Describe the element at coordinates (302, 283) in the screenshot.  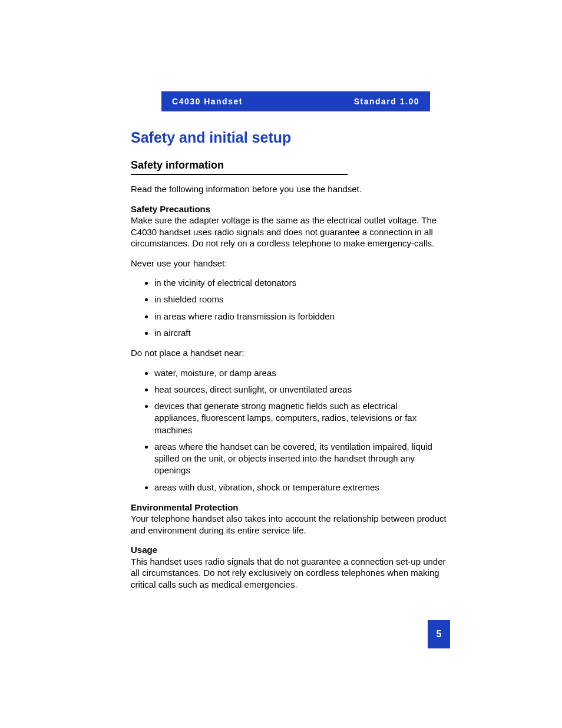
I see `list-item: in the vicinity of electrical detonators` at that location.